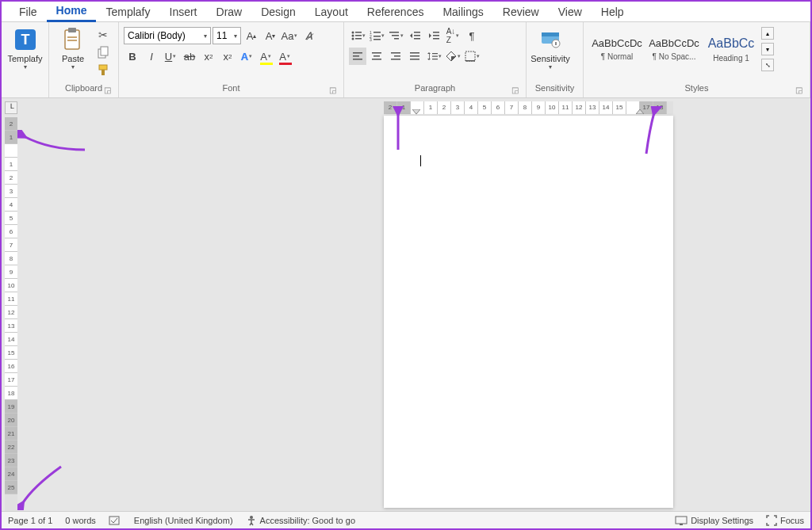 This screenshot has height=530, width=812. I want to click on tab-design: Design, so click(278, 12).